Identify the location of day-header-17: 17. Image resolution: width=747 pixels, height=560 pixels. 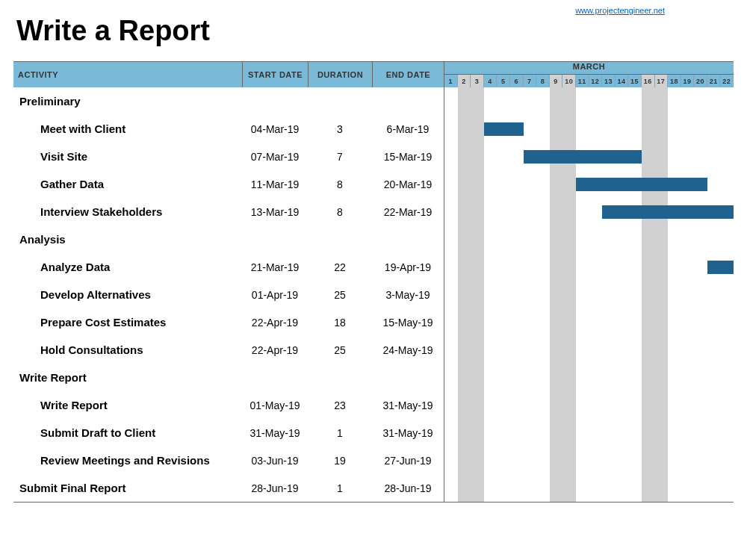
(662, 81).